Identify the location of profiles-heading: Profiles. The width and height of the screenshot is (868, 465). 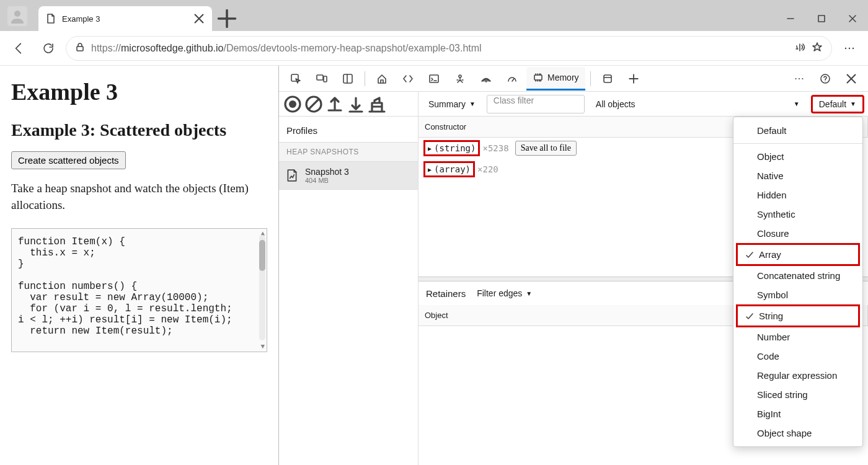
(348, 129).